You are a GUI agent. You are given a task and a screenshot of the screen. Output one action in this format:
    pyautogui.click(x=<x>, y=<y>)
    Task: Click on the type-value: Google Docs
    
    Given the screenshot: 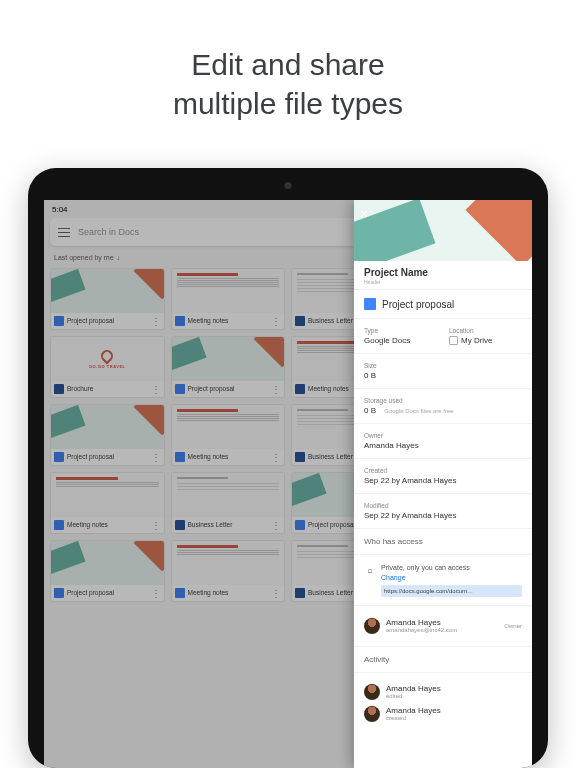 What is the action you would take?
    pyautogui.click(x=400, y=340)
    